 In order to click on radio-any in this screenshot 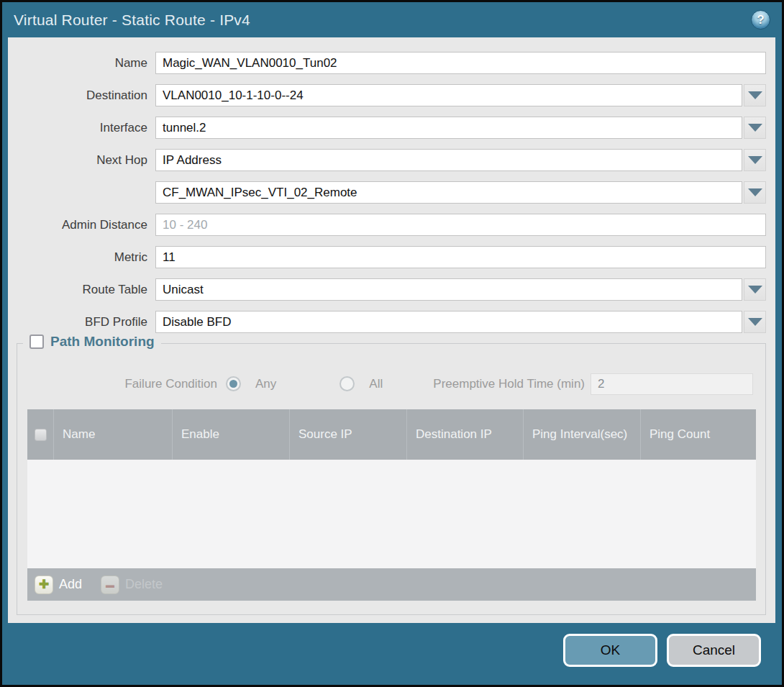, I will do `click(233, 384)`.